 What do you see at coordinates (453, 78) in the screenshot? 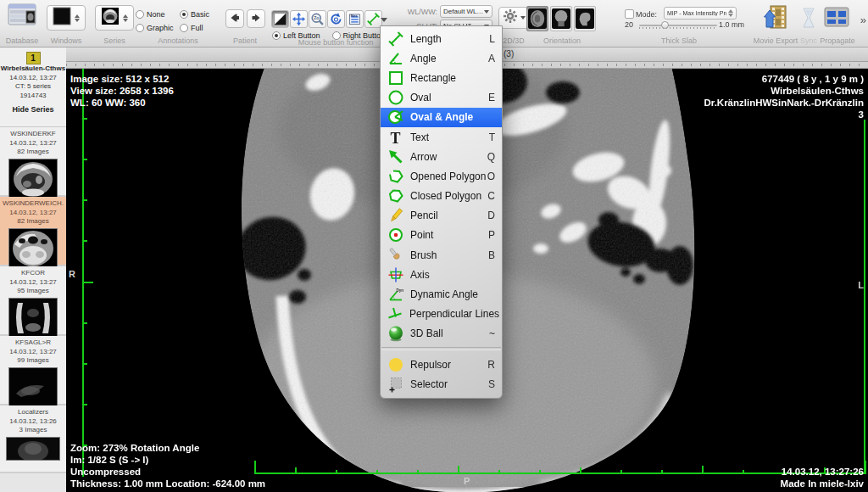
I see `menu-item-label: Rectangle` at bounding box center [453, 78].